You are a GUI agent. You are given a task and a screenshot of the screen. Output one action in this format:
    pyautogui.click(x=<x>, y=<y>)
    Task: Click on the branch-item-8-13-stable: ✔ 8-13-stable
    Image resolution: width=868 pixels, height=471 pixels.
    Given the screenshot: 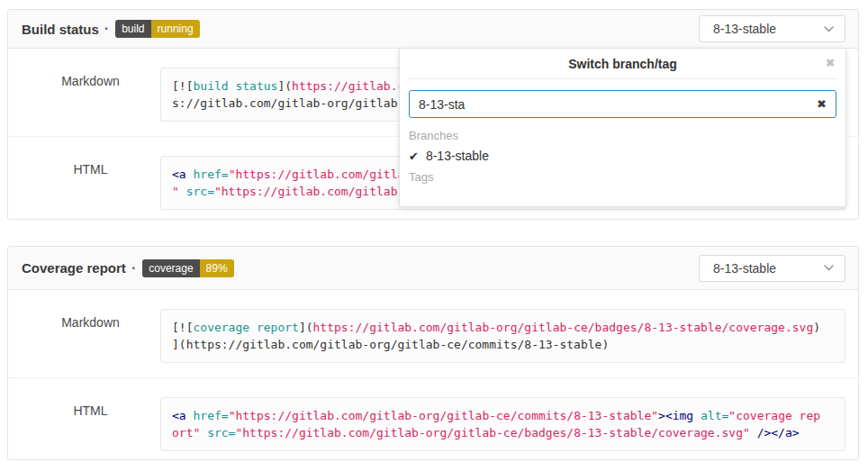 What is the action you would take?
    pyautogui.click(x=623, y=156)
    